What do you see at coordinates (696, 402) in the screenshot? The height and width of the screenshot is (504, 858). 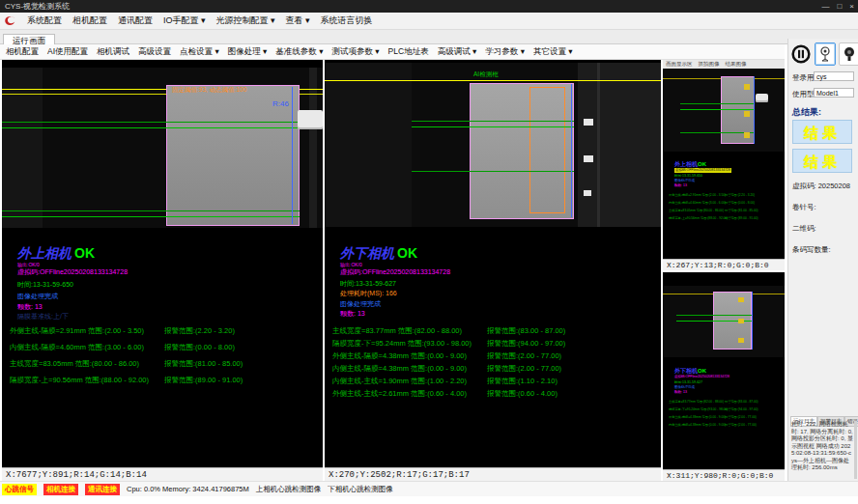 I see `mini-measure-row: 主线宽度=83.77mm 范围:(82.00 - 88.00)报警范围:(83.…` at bounding box center [696, 402].